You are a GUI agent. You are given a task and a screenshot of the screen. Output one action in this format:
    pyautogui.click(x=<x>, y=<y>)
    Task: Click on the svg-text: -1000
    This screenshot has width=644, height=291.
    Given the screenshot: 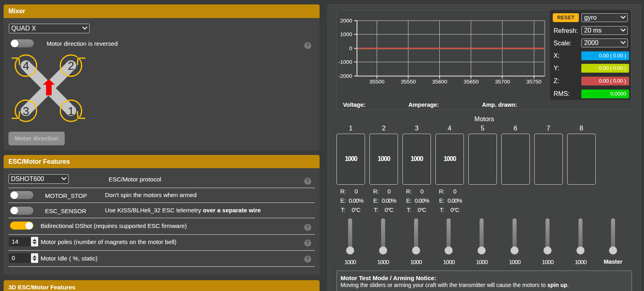 What is the action you would take?
    pyautogui.click(x=345, y=62)
    